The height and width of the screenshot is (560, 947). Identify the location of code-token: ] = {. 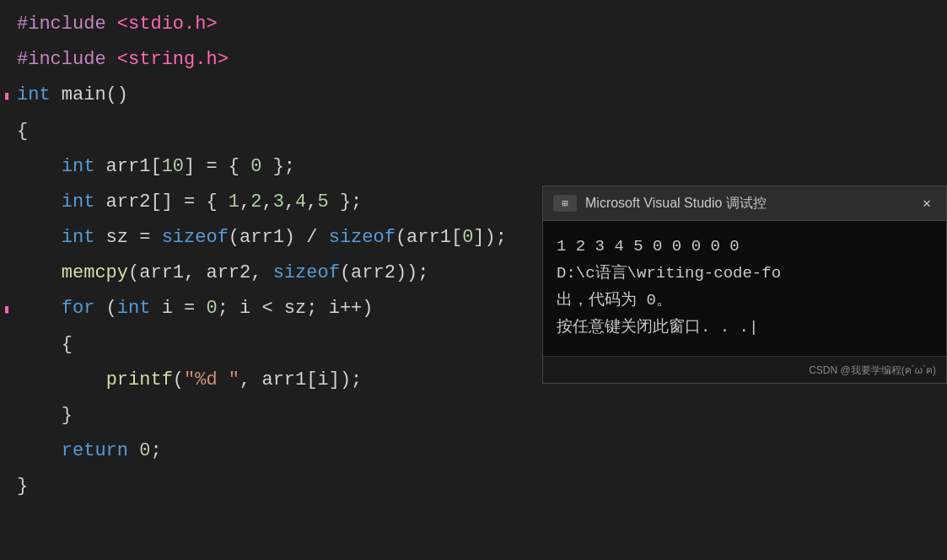
(218, 167).